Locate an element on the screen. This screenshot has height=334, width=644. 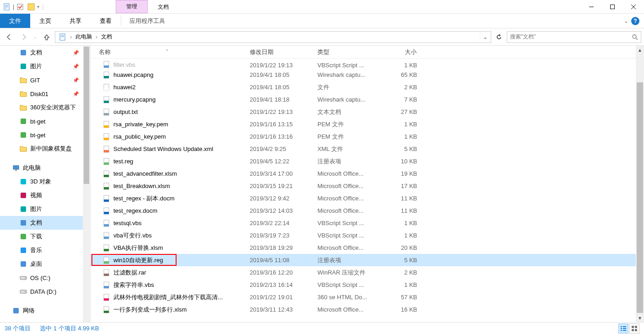
address-dropdown-icon: ⌄ is located at coordinates (485, 37).